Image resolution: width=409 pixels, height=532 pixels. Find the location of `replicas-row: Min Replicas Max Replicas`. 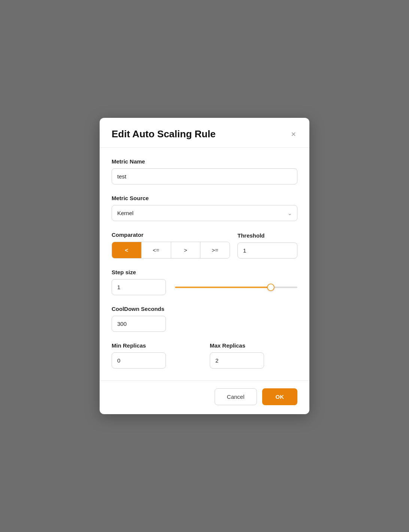

replicas-row: Min Replicas Max Replicas is located at coordinates (204, 355).